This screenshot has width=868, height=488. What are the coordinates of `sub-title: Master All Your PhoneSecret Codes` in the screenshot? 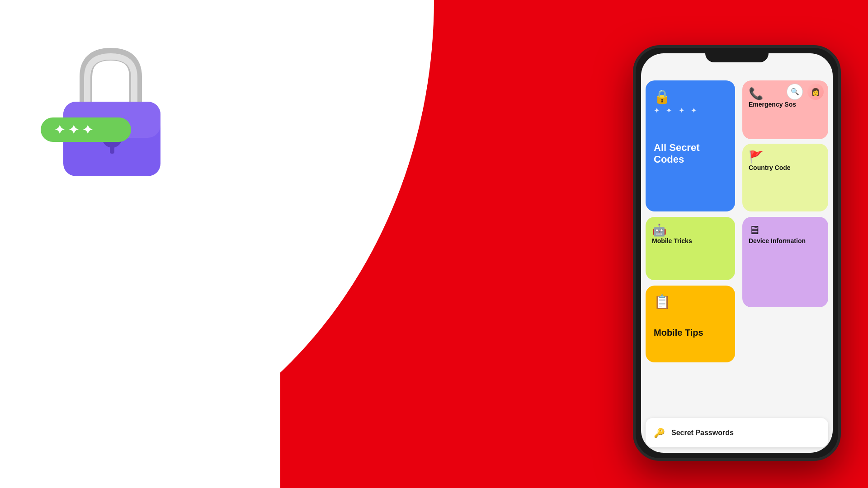 It's located at (164, 361).